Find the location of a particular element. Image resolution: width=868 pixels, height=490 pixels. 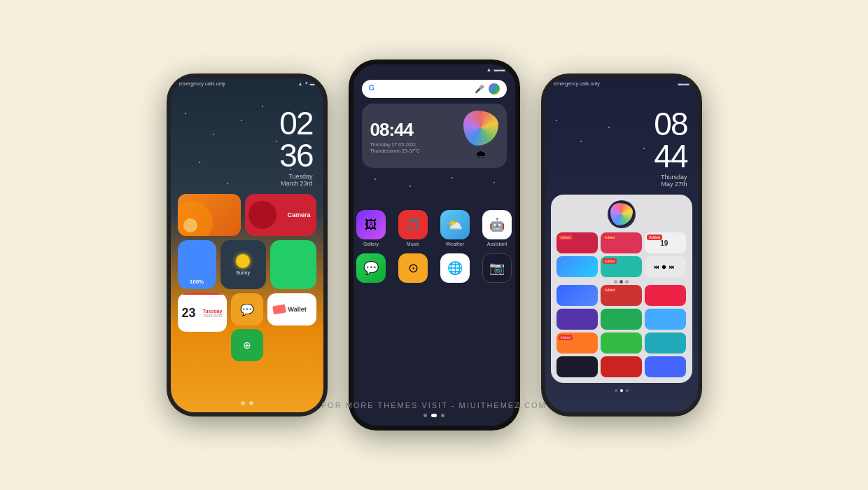

msg-icon: ⊙ is located at coordinates (413, 268).